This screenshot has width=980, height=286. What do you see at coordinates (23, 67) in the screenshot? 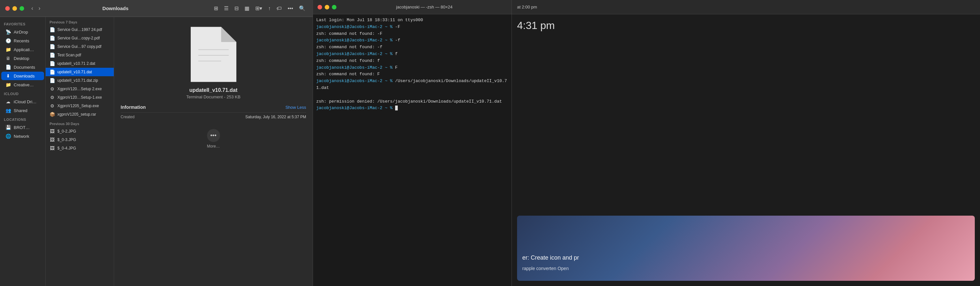
I see `sidebar-item-documents: 📄 Documents` at bounding box center [23, 67].